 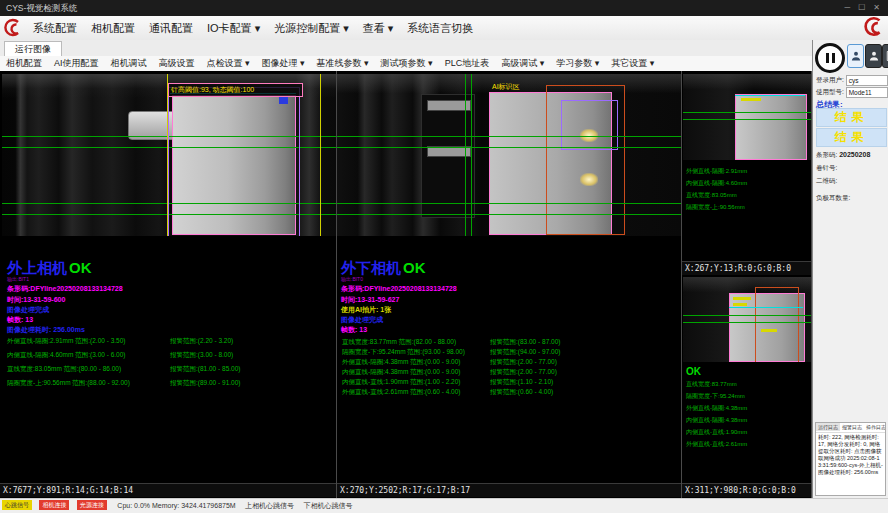 I want to click on measure-row: 隔圈宽度-上:90.56mm 范围:(88.00 - 92.00)报警范围:(8…, so click(x=124, y=384).